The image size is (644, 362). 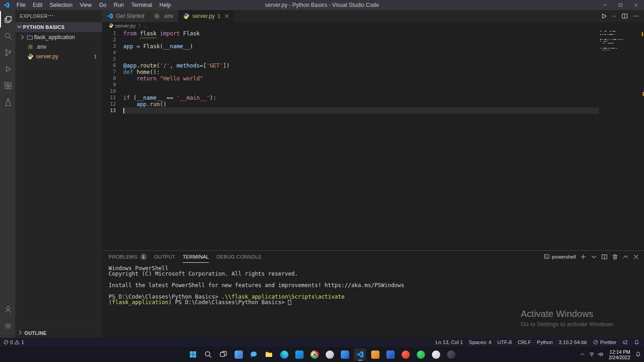 I want to click on activity-explorer, so click(x=7, y=19).